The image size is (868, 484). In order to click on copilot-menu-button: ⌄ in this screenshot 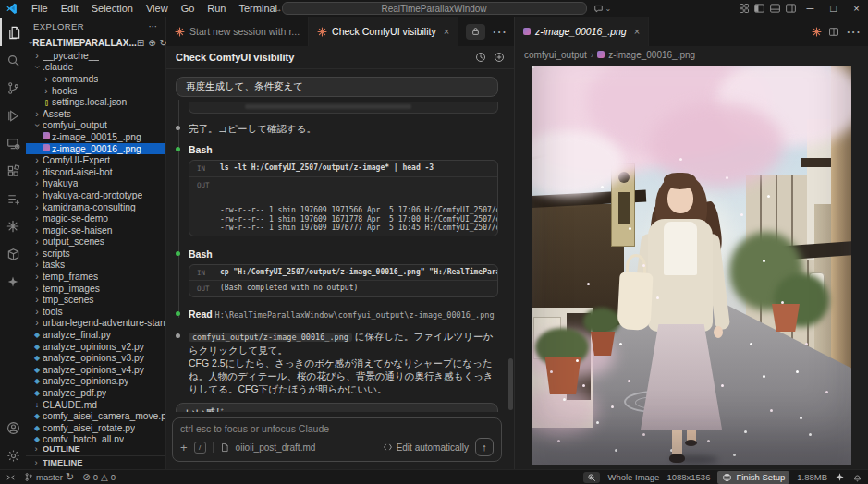, I will do `click(603, 8)`.